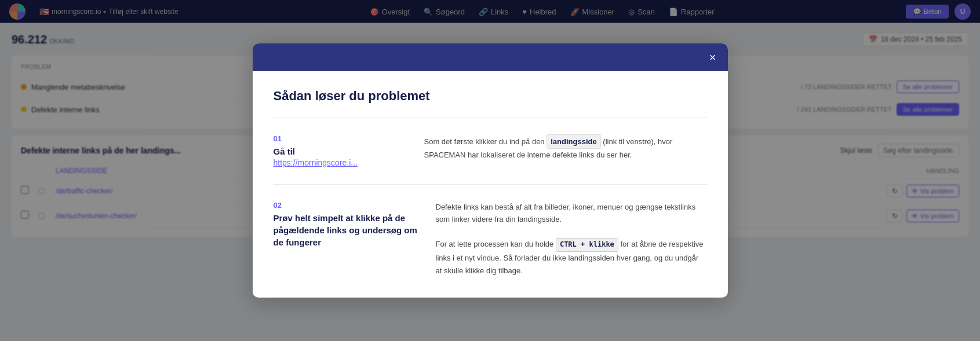 This screenshot has height=341, width=980. I want to click on modal-title: Sådan løser du problemet, so click(490, 96).